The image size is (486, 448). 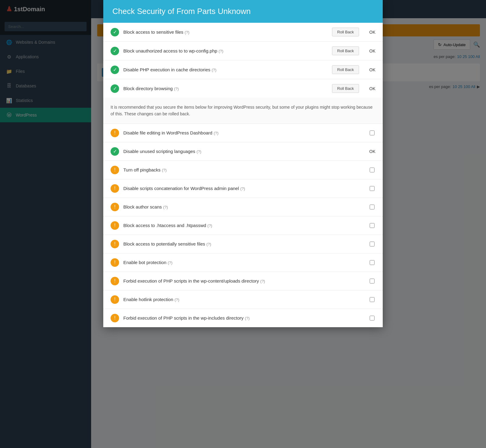 What do you see at coordinates (243, 300) in the screenshot?
I see `security-item-optional: !Enable hotlink protection (?)` at bounding box center [243, 300].